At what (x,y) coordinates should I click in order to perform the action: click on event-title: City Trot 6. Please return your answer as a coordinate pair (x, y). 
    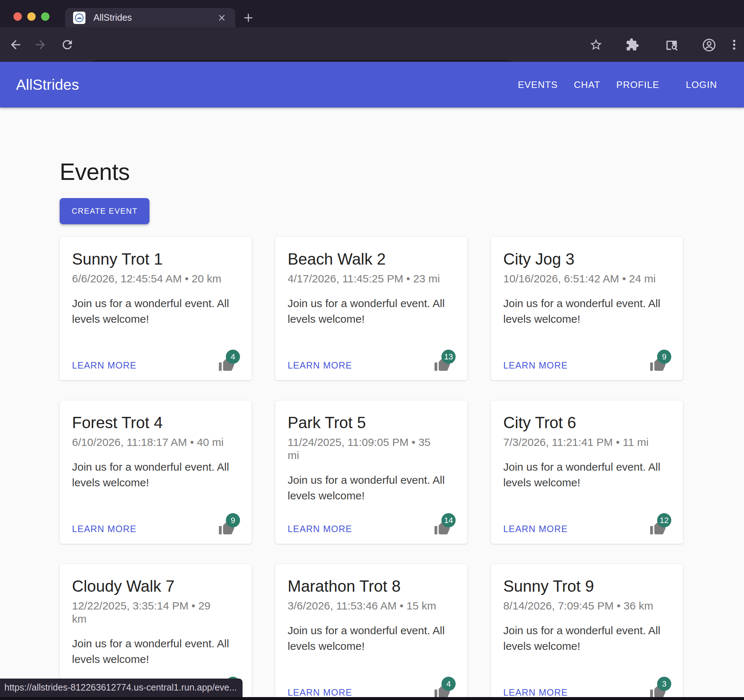
    Looking at the image, I should click on (587, 423).